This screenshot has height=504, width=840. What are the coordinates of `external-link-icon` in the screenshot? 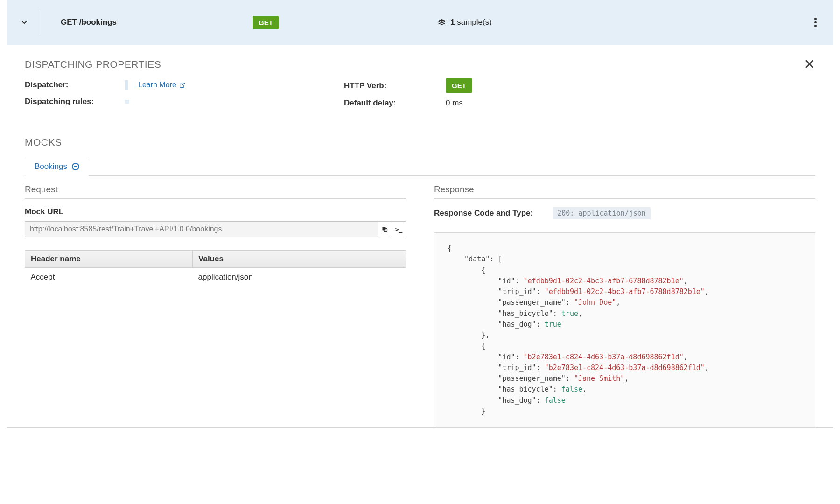 It's located at (182, 85).